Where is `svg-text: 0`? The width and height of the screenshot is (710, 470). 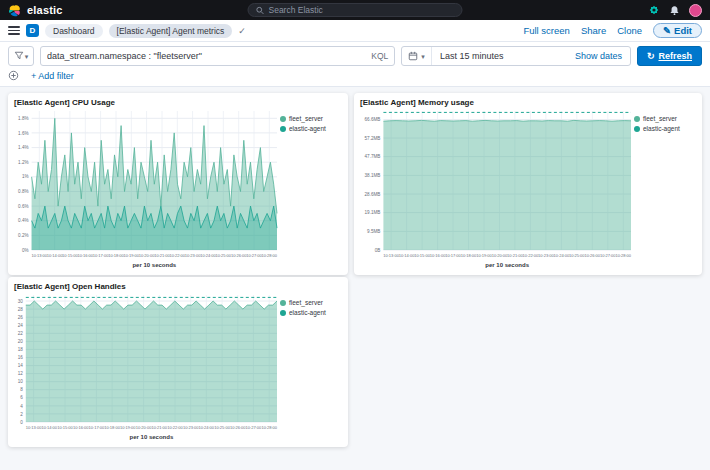 svg-text: 0 is located at coordinates (22, 422).